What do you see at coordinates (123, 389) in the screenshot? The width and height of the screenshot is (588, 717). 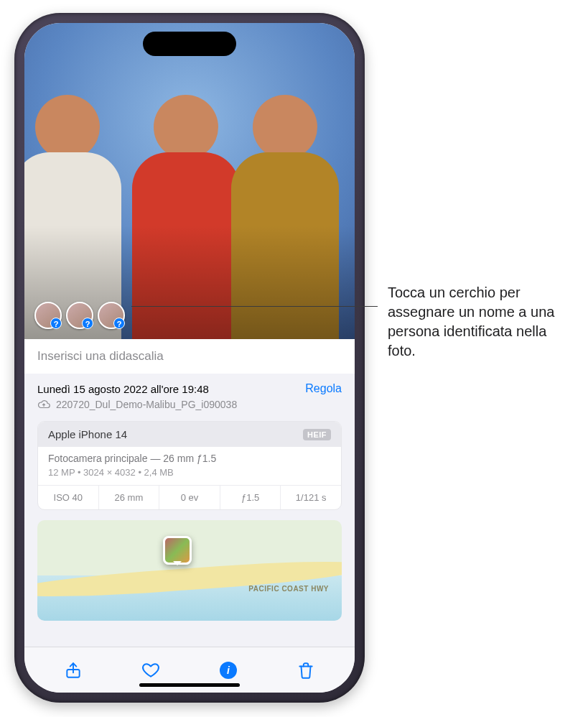 I see `photo-datetime: Lunedì 15 agosto 2022 all'ore 19:48` at bounding box center [123, 389].